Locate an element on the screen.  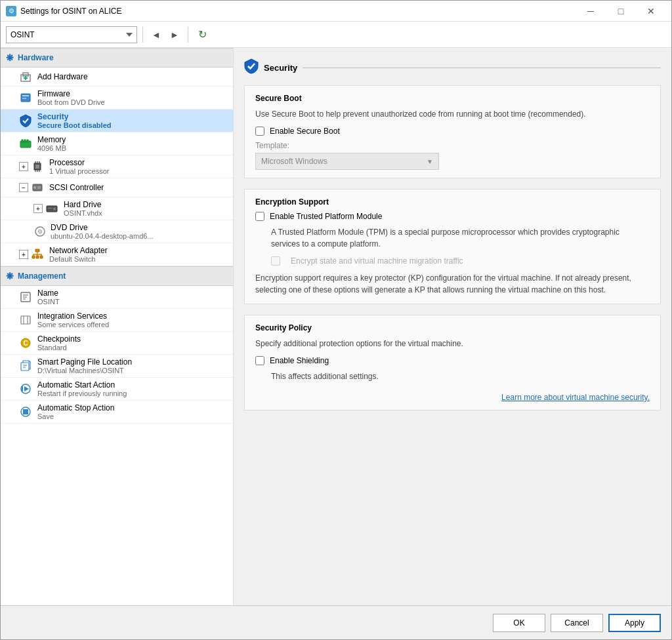
sidebar-item-autostart: Automatic Start Action Restart if previo… is located at coordinates (117, 390).